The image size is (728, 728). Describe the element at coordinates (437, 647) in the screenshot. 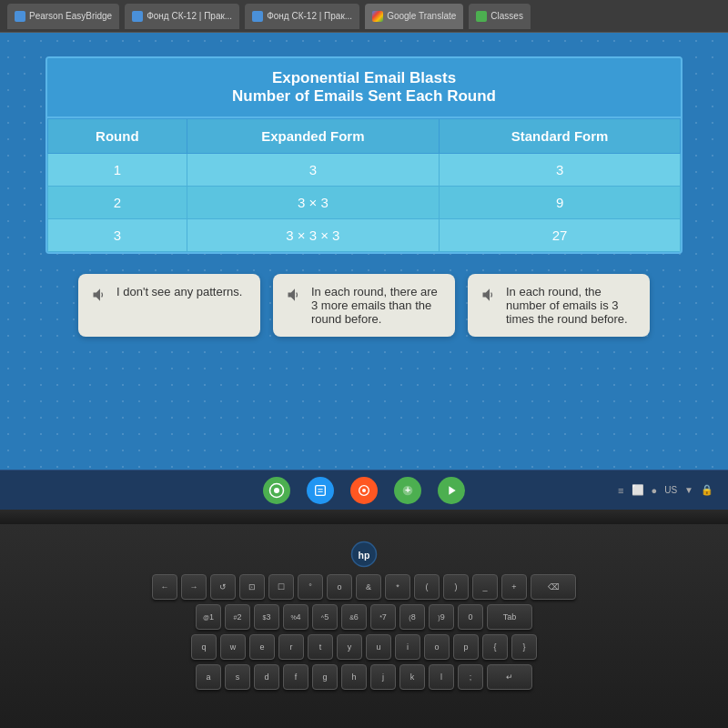

I see `key-o: o` at that location.